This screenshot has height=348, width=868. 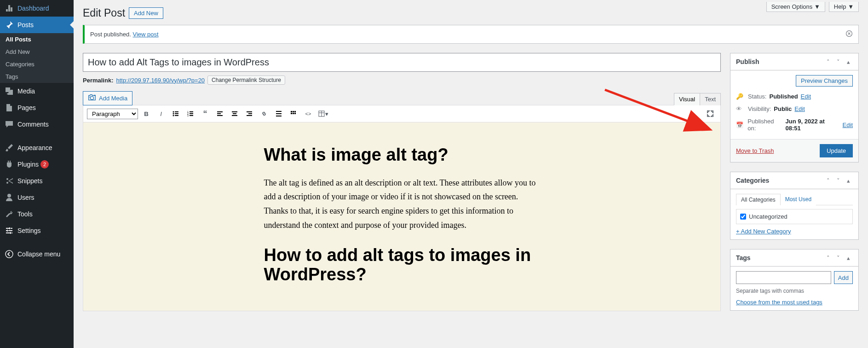 What do you see at coordinates (37, 64) in the screenshot?
I see `submenu-categories: Categories` at bounding box center [37, 64].